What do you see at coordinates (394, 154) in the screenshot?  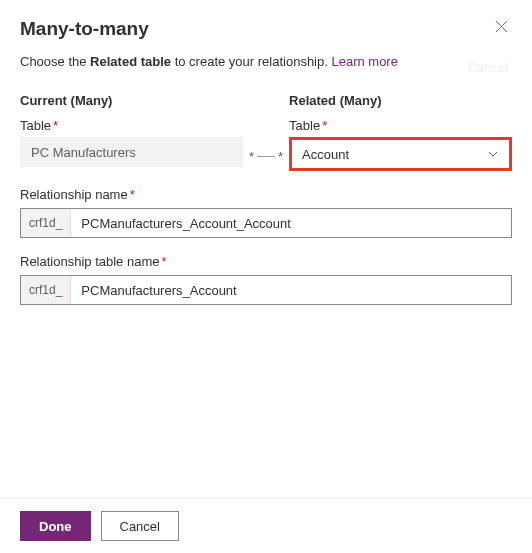 I see `related-table-value: Account` at bounding box center [394, 154].